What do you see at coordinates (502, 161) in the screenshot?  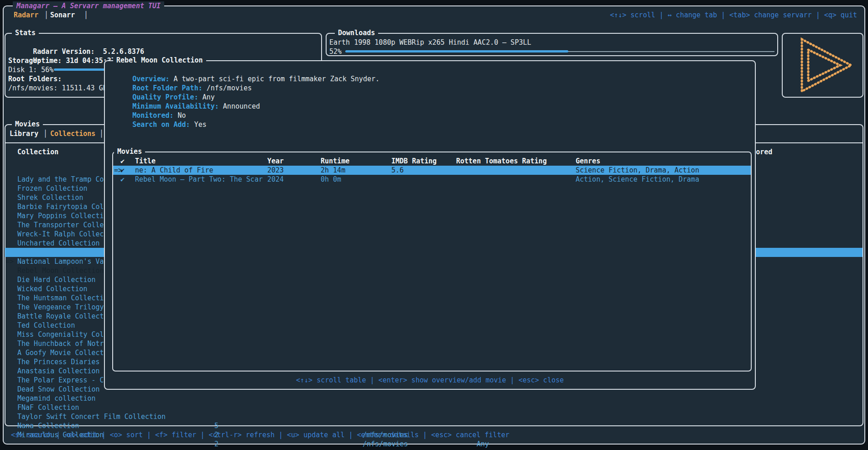 I see `rotten-tomatoes-header: Rotten Tomatoes Rating` at bounding box center [502, 161].